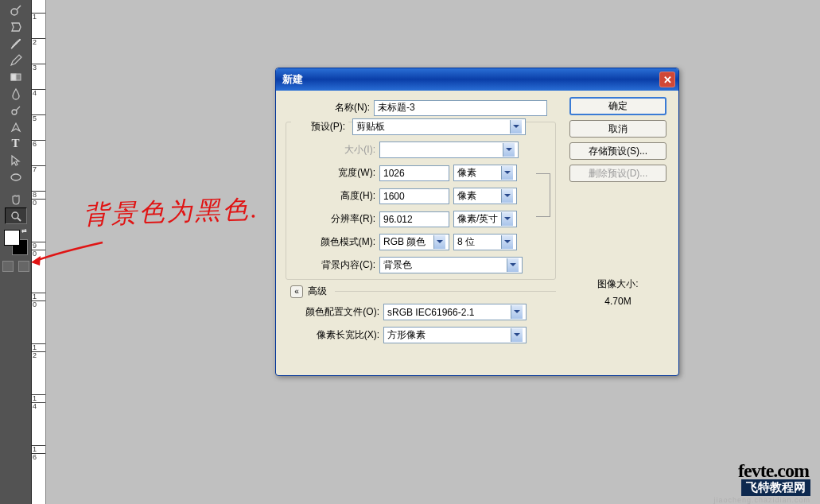 This screenshot has height=504, width=820. What do you see at coordinates (335, 312) in the screenshot?
I see `profile-label: 颜色配置文件(O):` at bounding box center [335, 312].